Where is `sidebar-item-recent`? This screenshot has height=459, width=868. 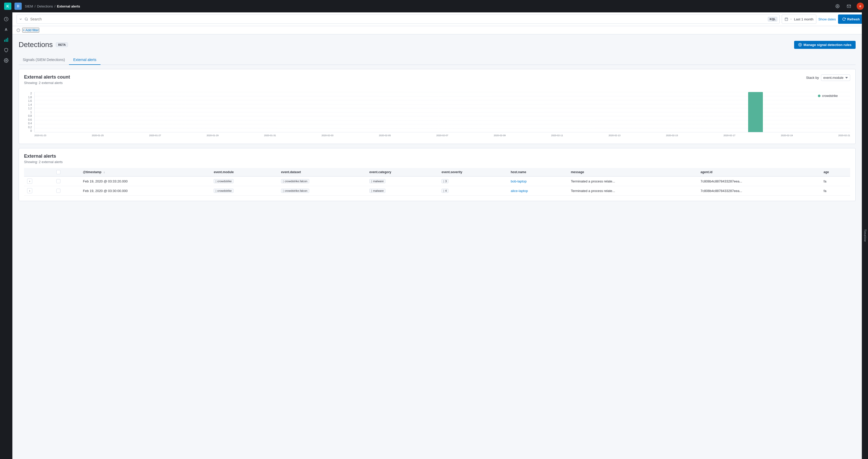
sidebar-item-recent is located at coordinates (6, 19).